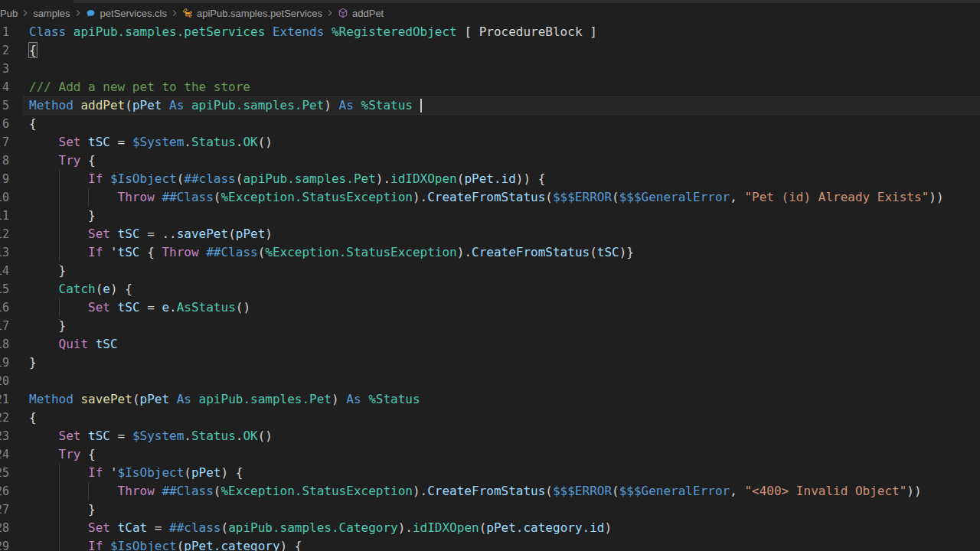 The width and height of the screenshot is (980, 551). What do you see at coordinates (490, 234) in the screenshot?
I see `code-line: 12 Set tSC = ..savePet(pPet)` at bounding box center [490, 234].